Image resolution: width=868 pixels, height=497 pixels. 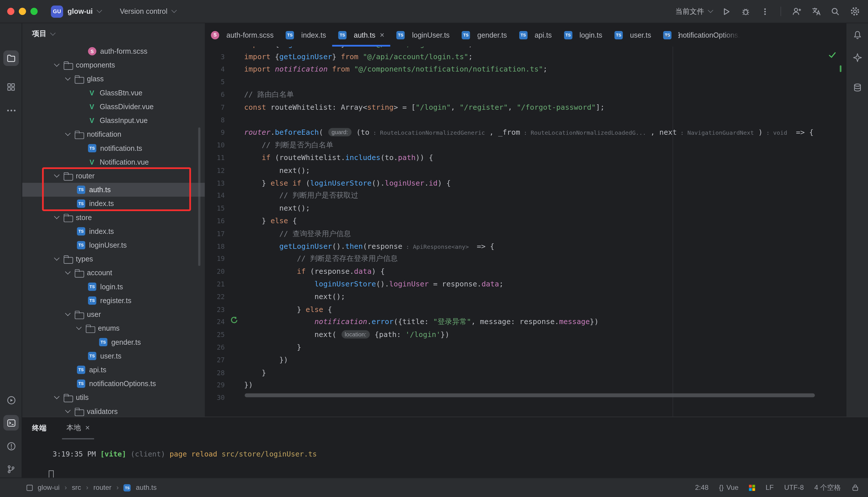 I want to click on fullscreen-window-button, so click(x=34, y=12).